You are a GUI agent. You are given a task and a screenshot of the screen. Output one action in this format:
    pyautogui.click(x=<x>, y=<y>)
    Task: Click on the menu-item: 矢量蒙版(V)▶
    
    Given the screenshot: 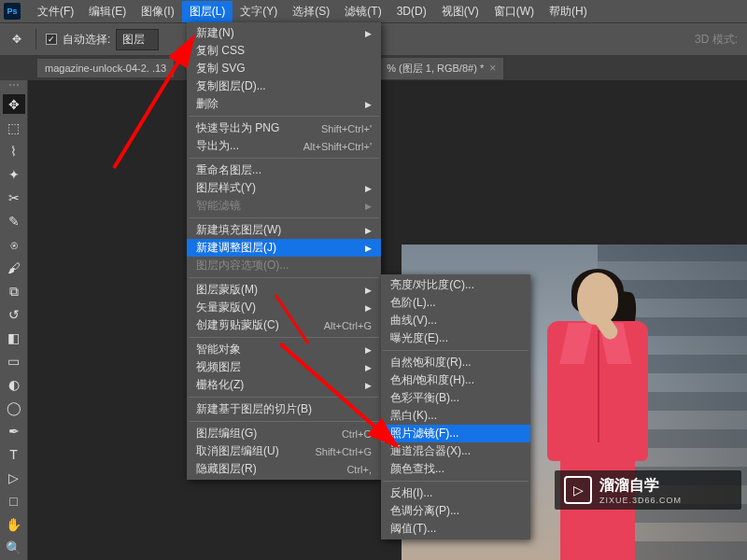 What is the action you would take?
    pyautogui.click(x=284, y=308)
    